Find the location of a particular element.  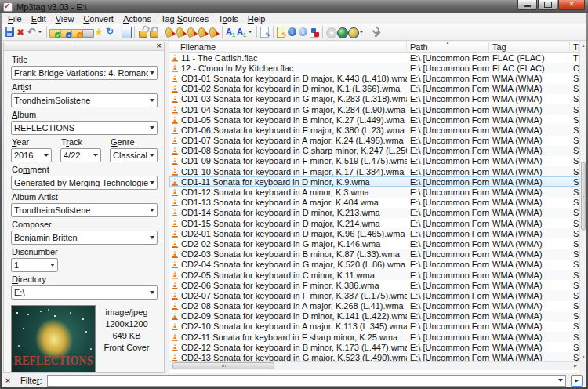

tag-panel-button is located at coordinates (126, 32).